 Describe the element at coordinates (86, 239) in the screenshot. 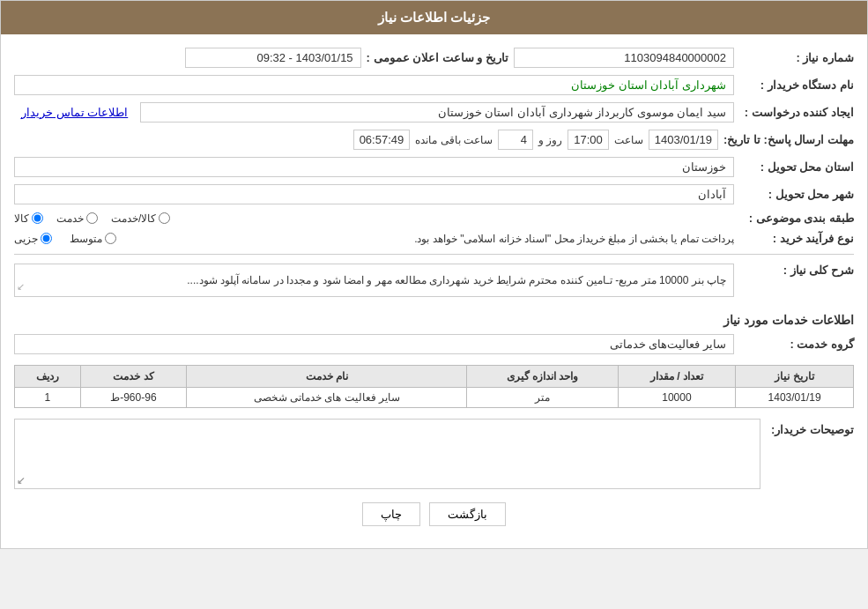

I see `radio-motavaset-label: متوسط` at that location.